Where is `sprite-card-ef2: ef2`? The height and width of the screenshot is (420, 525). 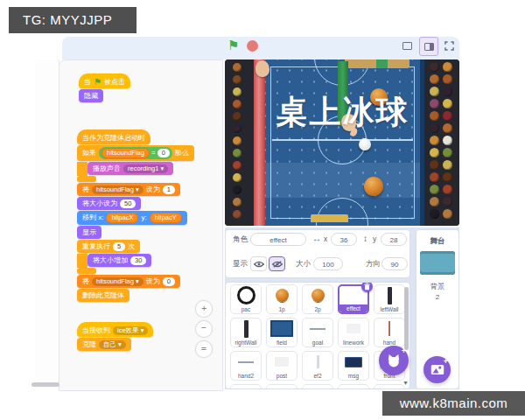 sprite-card-ef2: ef2 is located at coordinates (318, 366).